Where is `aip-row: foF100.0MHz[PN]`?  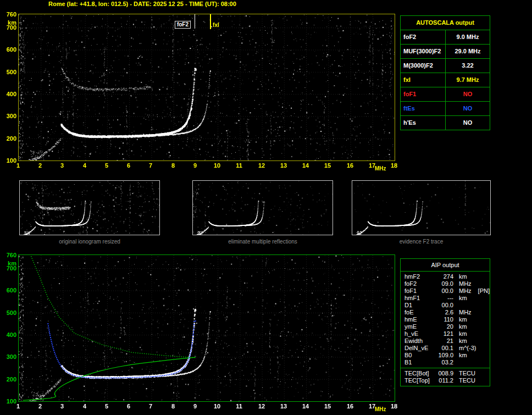
aip-row: foF100.0MHz[PN] is located at coordinates (445, 291).